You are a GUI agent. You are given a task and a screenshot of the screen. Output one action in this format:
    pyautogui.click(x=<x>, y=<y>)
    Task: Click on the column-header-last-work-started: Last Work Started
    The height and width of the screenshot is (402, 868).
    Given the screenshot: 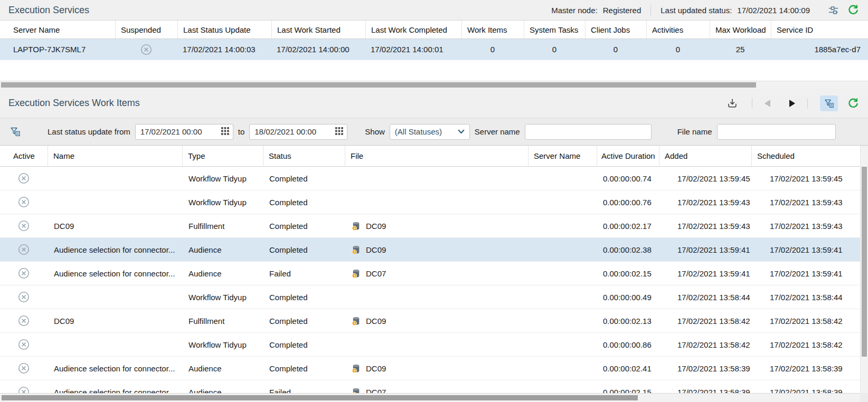 What is the action you would take?
    pyautogui.click(x=318, y=30)
    